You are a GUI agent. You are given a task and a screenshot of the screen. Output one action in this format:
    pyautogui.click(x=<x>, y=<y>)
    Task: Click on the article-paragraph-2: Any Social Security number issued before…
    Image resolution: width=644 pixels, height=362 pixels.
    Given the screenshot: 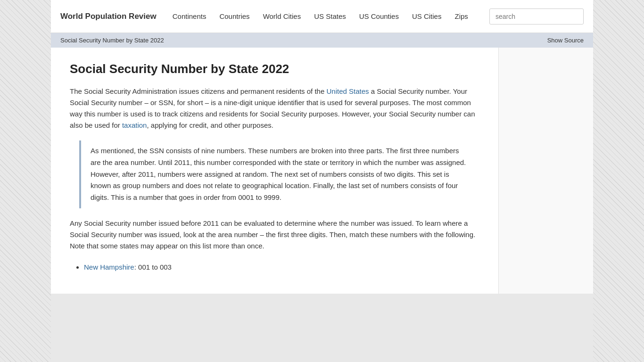 What is the action you would take?
    pyautogui.click(x=274, y=235)
    